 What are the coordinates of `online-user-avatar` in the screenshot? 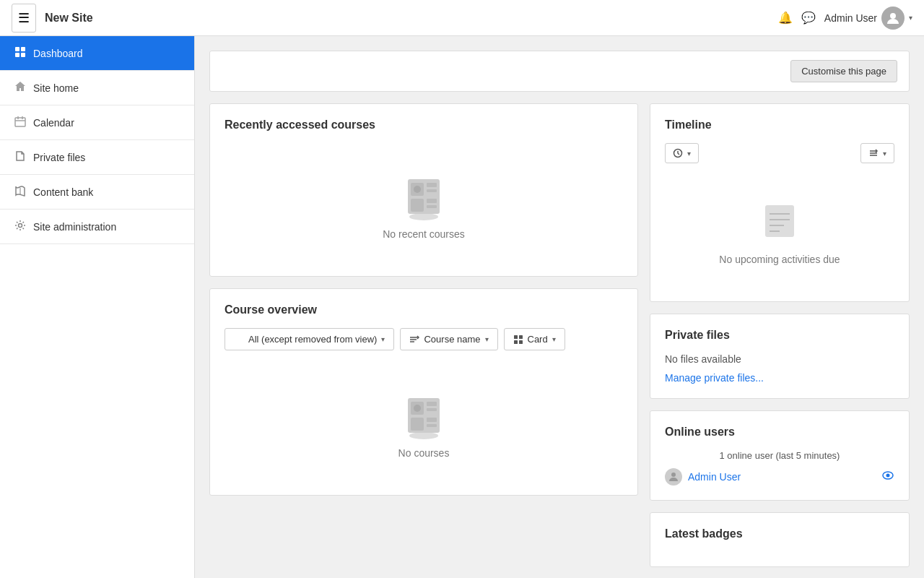 It's located at (674, 477).